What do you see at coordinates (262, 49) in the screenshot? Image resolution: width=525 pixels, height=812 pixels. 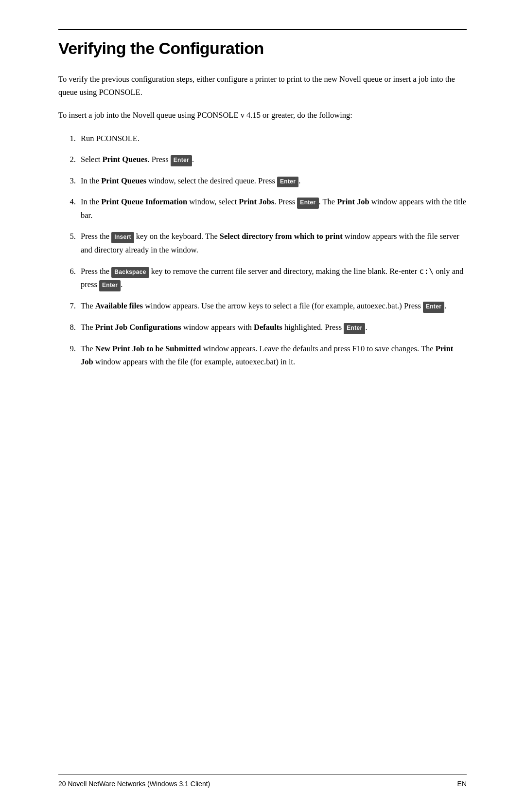 I see `page-title: Verifying the Configuration` at bounding box center [262, 49].